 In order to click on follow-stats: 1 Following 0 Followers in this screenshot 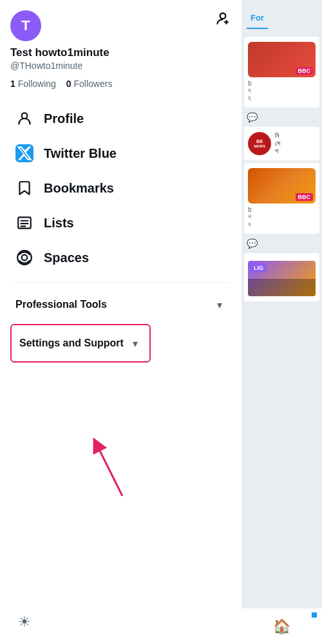, I will do `click(121, 84)`.